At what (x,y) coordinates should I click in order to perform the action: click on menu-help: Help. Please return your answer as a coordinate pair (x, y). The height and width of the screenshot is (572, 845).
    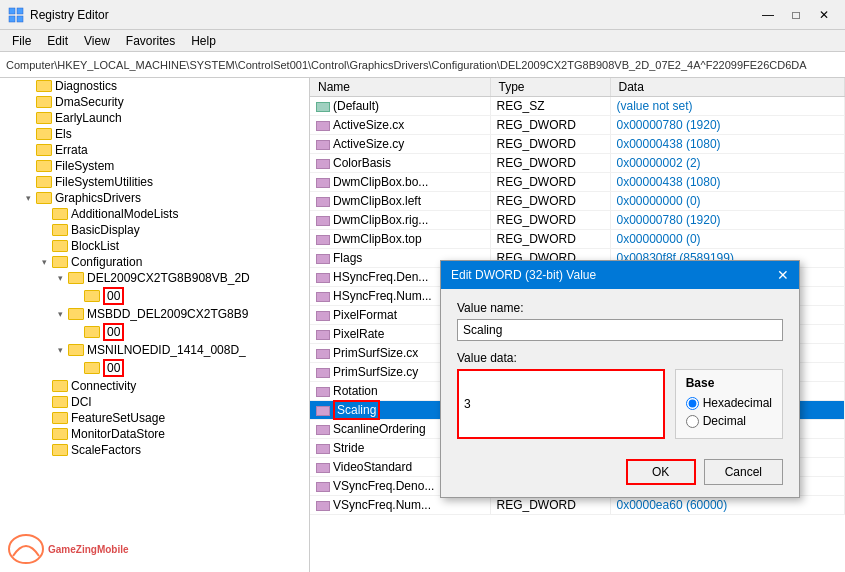
    Looking at the image, I should click on (204, 41).